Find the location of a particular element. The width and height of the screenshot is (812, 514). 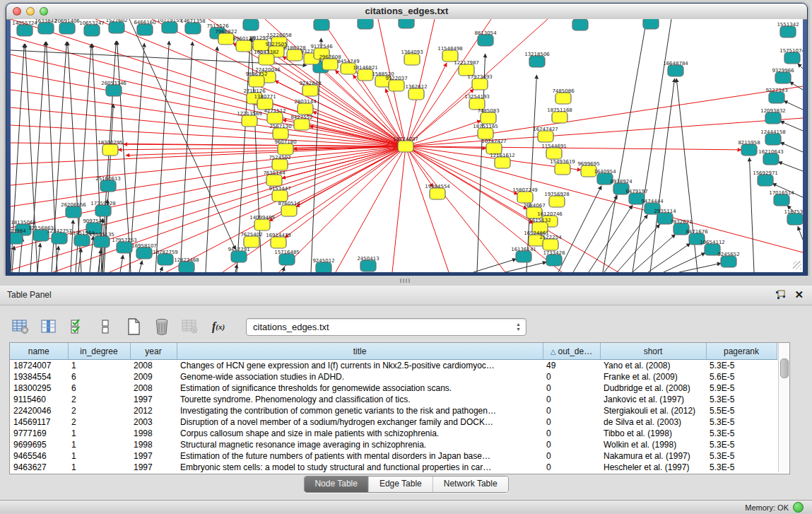

column-header-out_de: △out_de… is located at coordinates (571, 351).